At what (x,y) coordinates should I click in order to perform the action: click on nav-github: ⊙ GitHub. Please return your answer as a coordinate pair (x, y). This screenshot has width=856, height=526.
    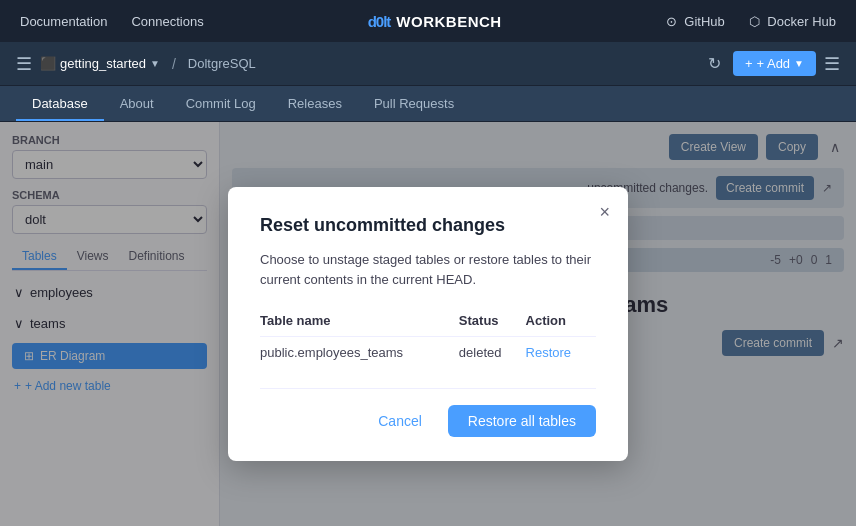
    Looking at the image, I should click on (696, 22).